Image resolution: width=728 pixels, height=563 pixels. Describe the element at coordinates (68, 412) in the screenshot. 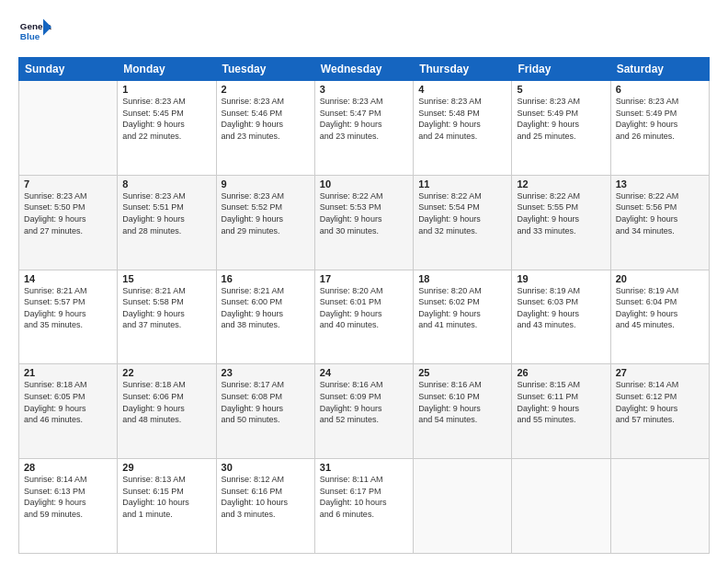

I see `day-cell: 21Sunrise: 8:18 AM Sunset: 6:05 PM Dayli…` at that location.